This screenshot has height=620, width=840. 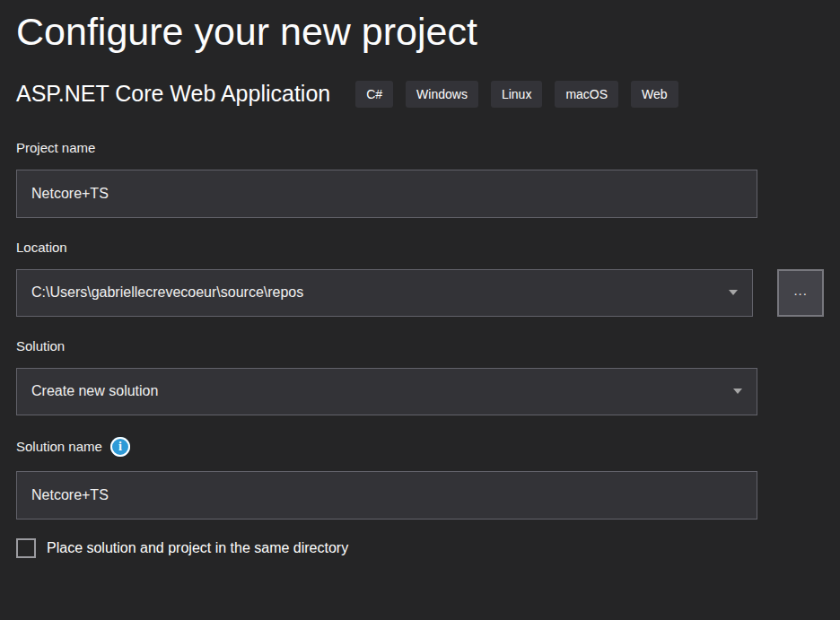 I want to click on page-title: Configure your new project, so click(x=420, y=32).